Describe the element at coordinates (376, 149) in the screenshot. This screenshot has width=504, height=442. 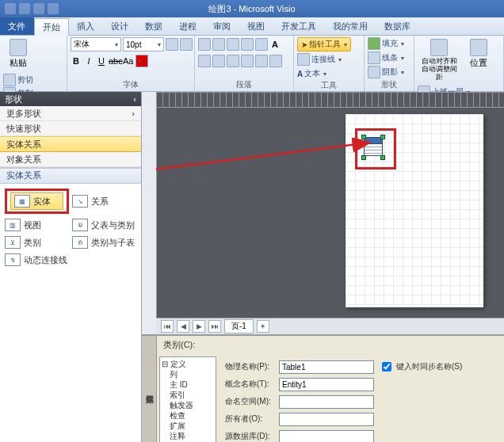
I see `drop-highlight` at that location.